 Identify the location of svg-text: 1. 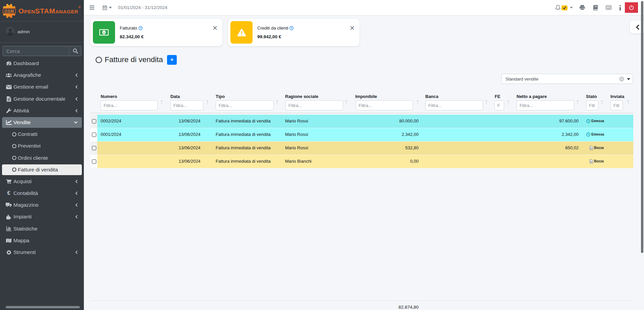
(104, 32).